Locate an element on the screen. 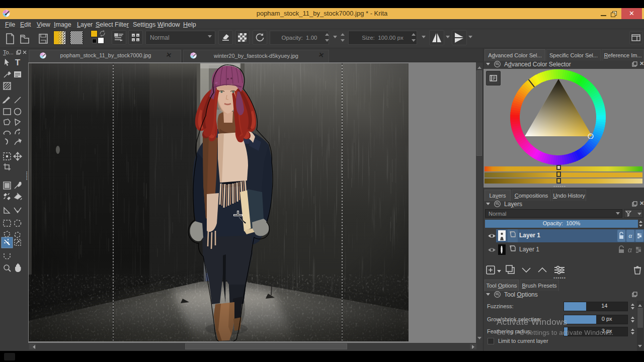 This screenshot has height=362, width=644. svg-text: α is located at coordinates (630, 250).